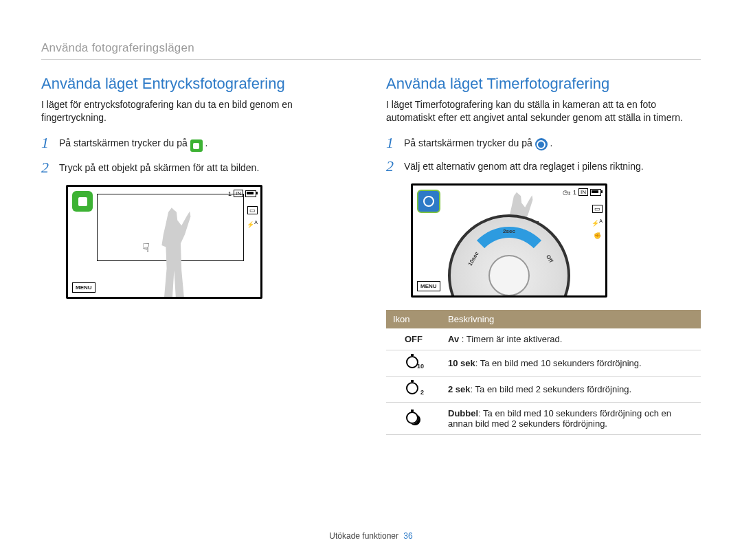 The image size is (742, 560). Describe the element at coordinates (371, 536) in the screenshot. I see `page-footer: Utökade funktioner 36` at that location.